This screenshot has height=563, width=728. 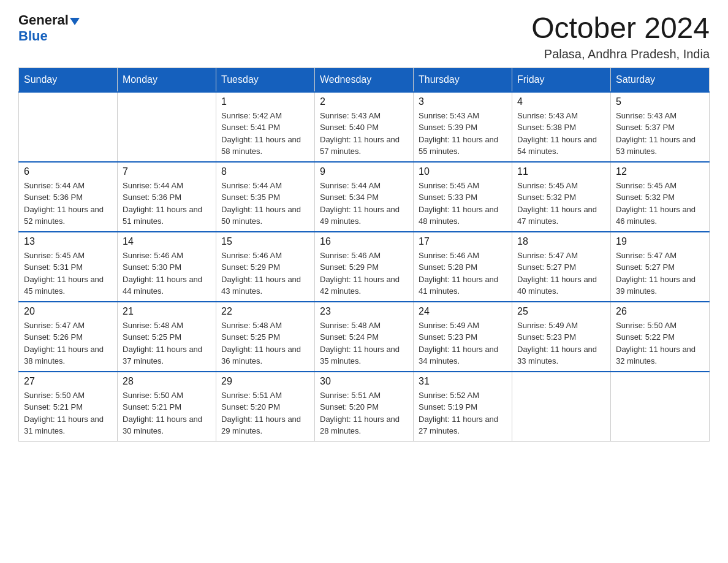 What do you see at coordinates (620, 28) in the screenshot?
I see `month-title: October 2024` at bounding box center [620, 28].